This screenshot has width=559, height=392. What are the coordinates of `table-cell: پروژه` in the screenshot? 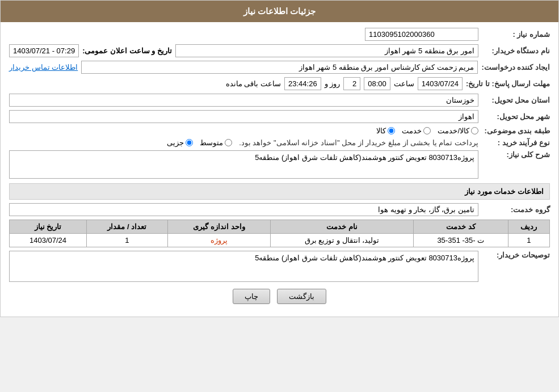 It's located at (219, 241).